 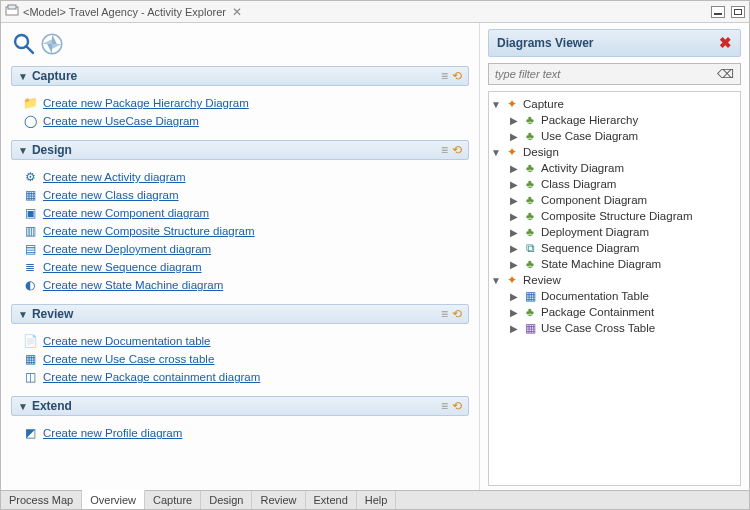 I want to click on close-tab-icon: ✕, so click(x=237, y=12).